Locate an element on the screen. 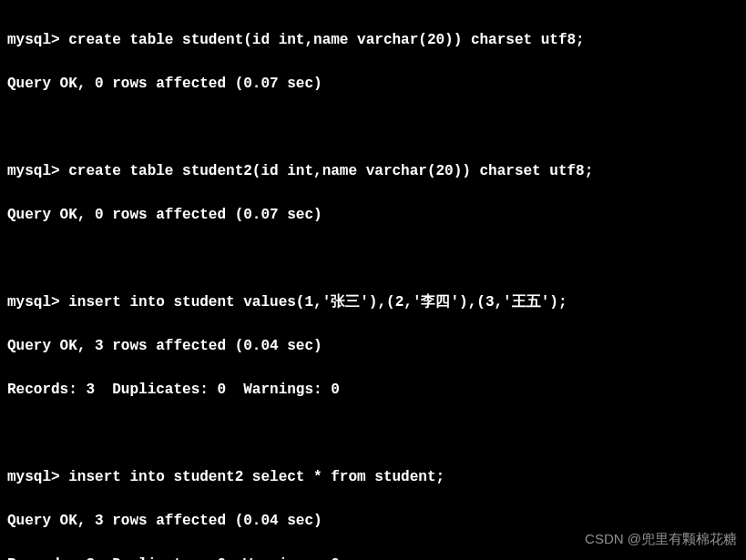  sql-create-student: create table student(id int,name varchar… is located at coordinates (326, 40).